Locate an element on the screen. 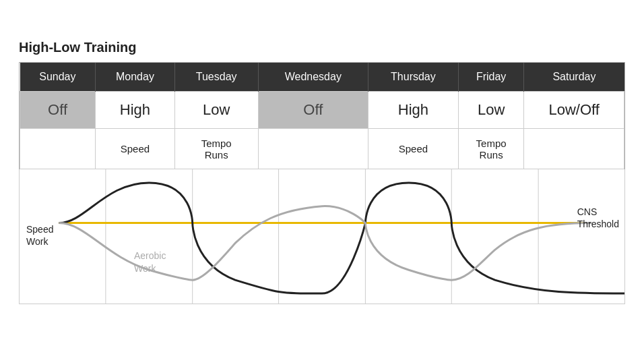 The width and height of the screenshot is (644, 344). thursday-type: Speed is located at coordinates (413, 149).